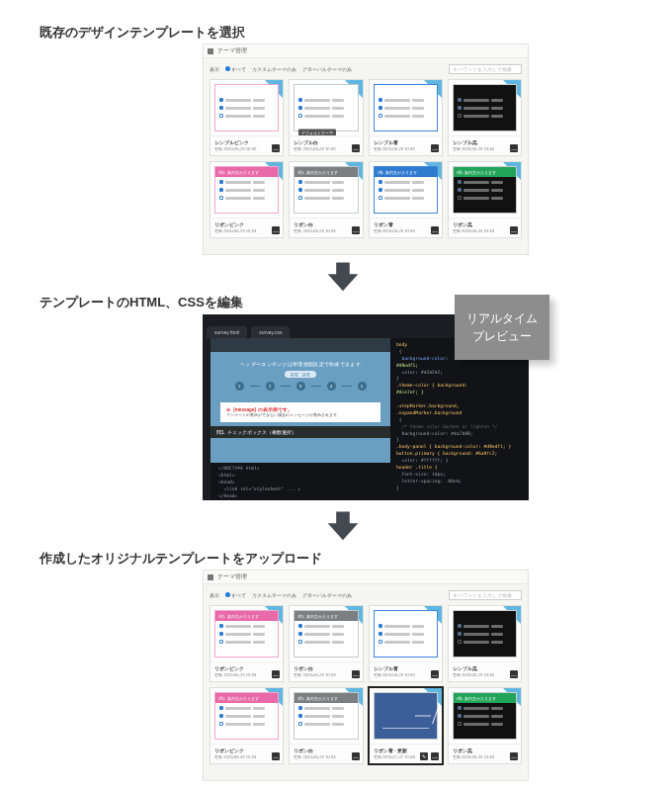 Image resolution: width=672 pixels, height=791 pixels. What do you see at coordinates (484, 668) in the screenshot?
I see `theme-name: シンプル黒` at bounding box center [484, 668].